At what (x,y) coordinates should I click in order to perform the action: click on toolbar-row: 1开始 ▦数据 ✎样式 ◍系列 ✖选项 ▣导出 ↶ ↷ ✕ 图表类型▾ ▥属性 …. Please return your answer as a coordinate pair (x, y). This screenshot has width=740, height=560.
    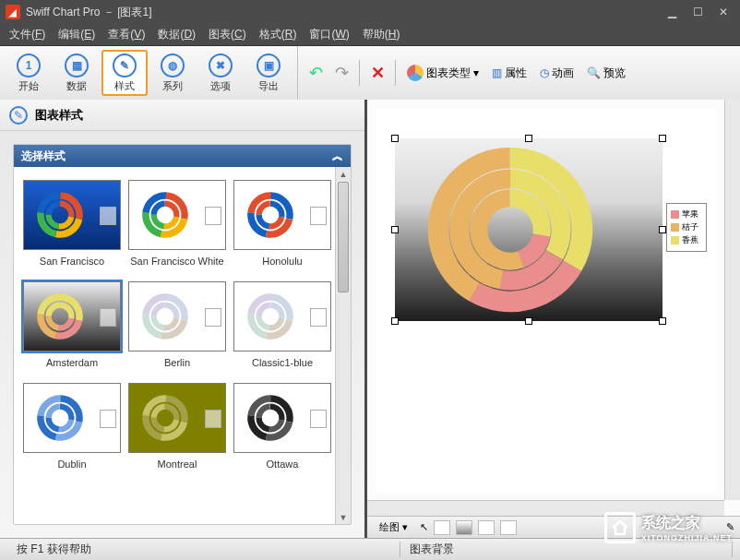
    Looking at the image, I should click on (370, 73).